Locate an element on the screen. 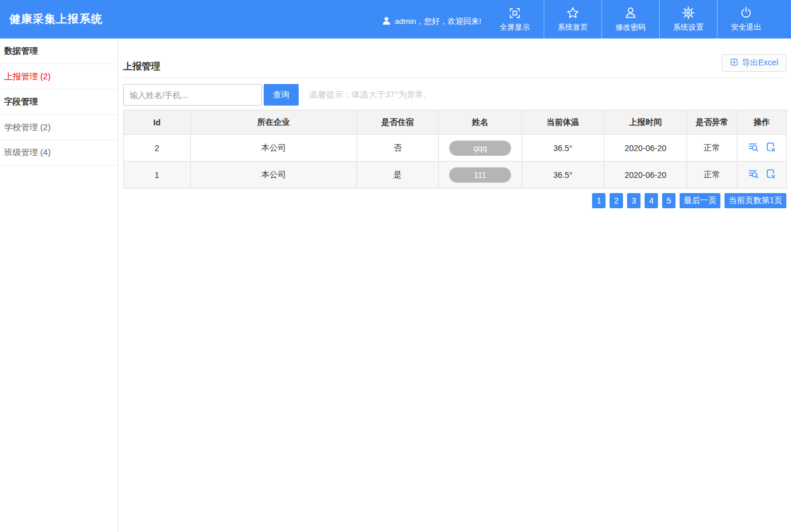 The image size is (791, 532). nav-label: 修改密码 is located at coordinates (631, 27).